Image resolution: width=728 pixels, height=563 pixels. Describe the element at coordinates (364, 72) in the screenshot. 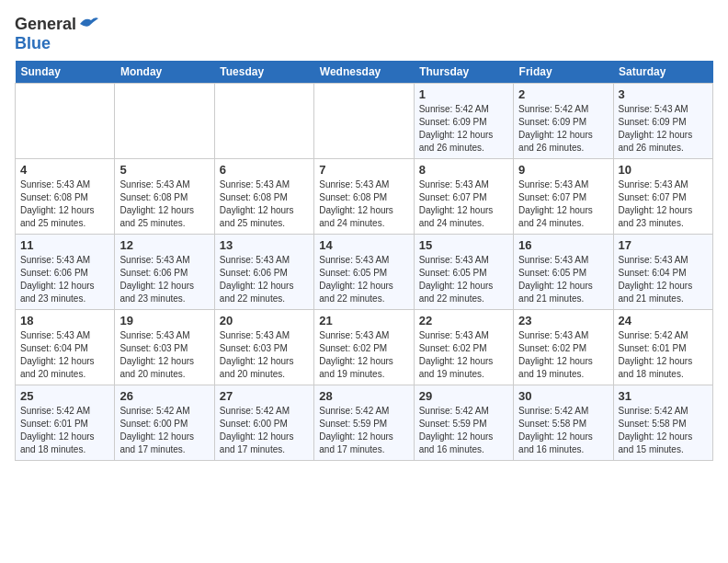

I see `calendar-header-row: SundayMondayTuesdayWednesdayThursdayFrid…` at that location.